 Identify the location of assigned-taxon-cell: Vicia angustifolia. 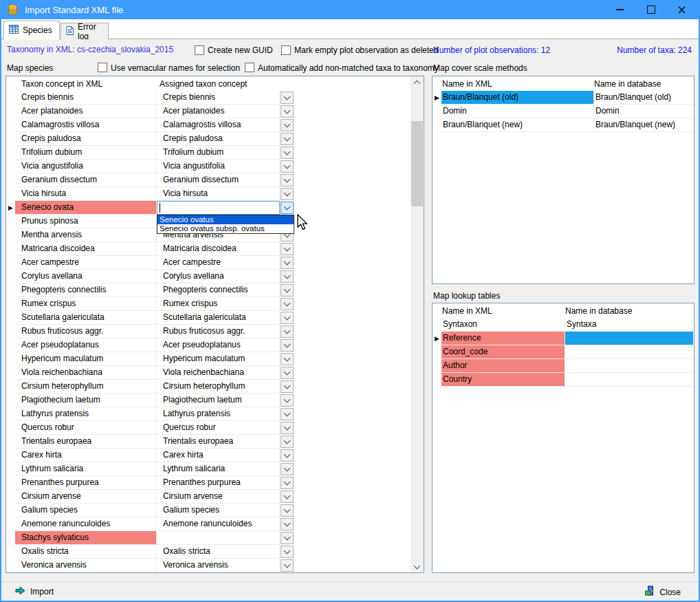
(219, 166).